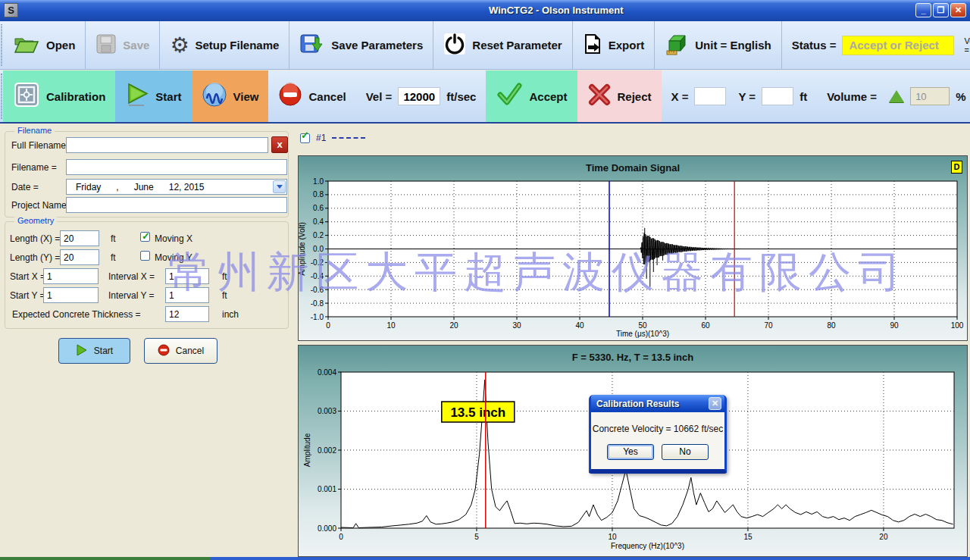  Describe the element at coordinates (361, 45) in the screenshot. I see `save-parameters-button: Save Parameters` at that location.